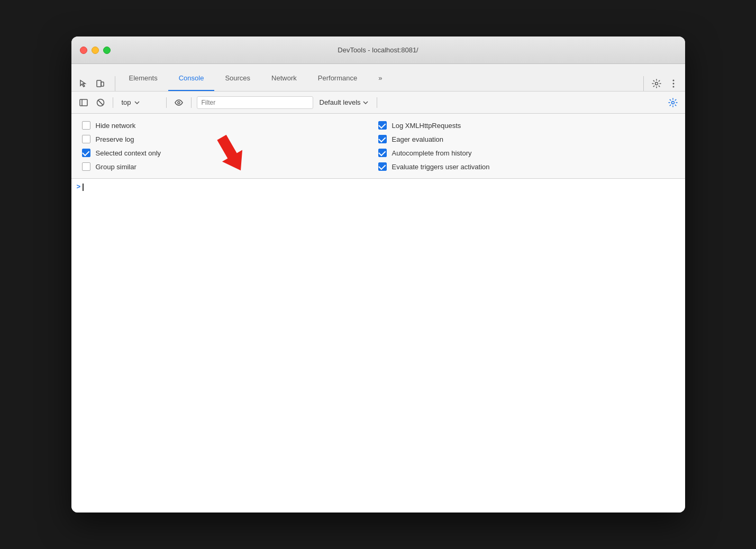 The image size is (756, 549). Describe the element at coordinates (418, 140) in the screenshot. I see `eager-eval-label: Eager evaluation` at that location.